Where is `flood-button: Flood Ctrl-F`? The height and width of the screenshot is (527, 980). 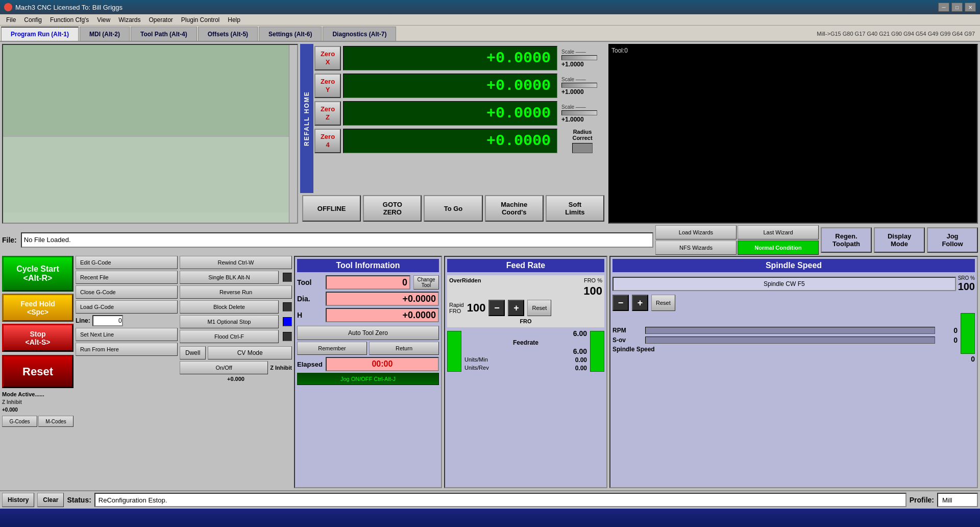
flood-button: Flood Ctrl-F is located at coordinates (229, 337).